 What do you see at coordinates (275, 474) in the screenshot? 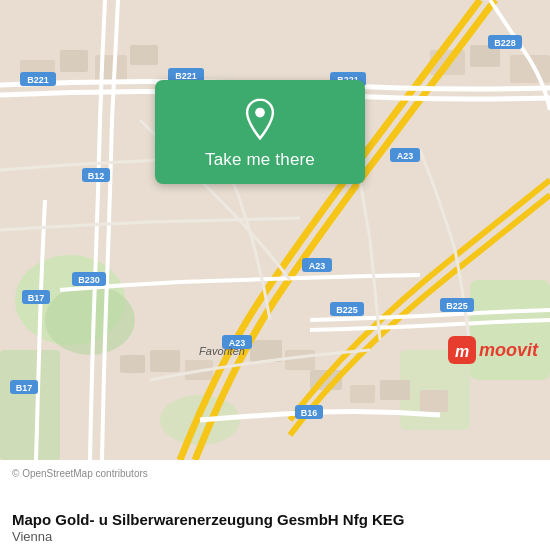
I see `map-attribution: © OpenStreetMap contributors` at bounding box center [275, 474].